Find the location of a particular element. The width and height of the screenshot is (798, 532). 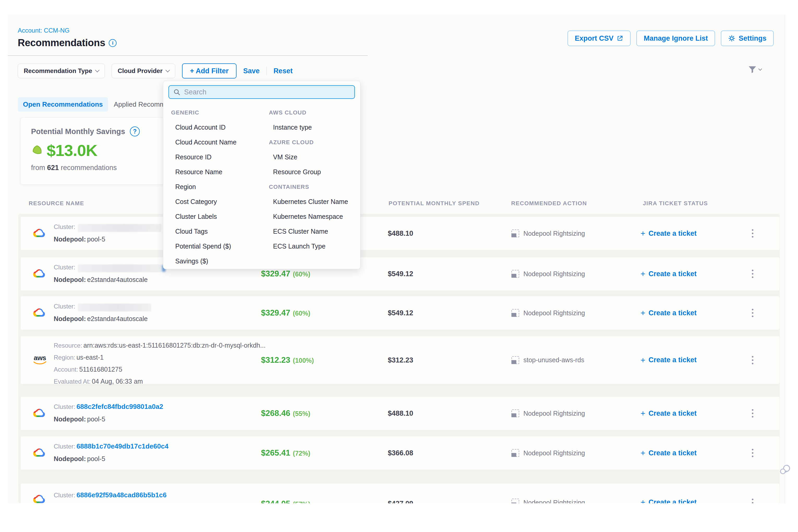

recommendation-type-label: Recommendation Type is located at coordinates (58, 71).